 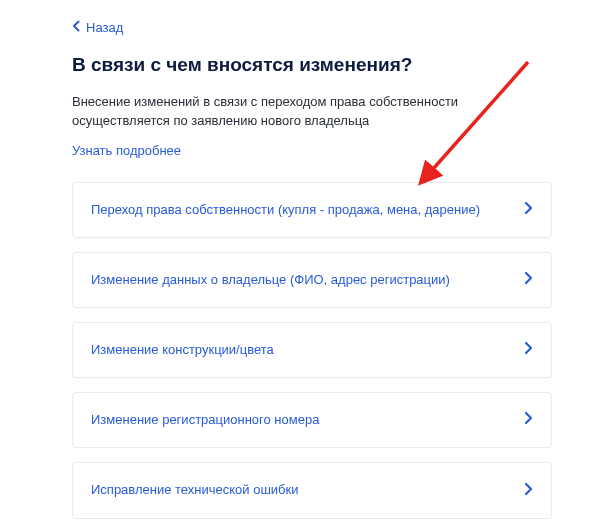 What do you see at coordinates (312, 490) in the screenshot?
I see `option-technical-error: Исправление технической ошибки` at bounding box center [312, 490].